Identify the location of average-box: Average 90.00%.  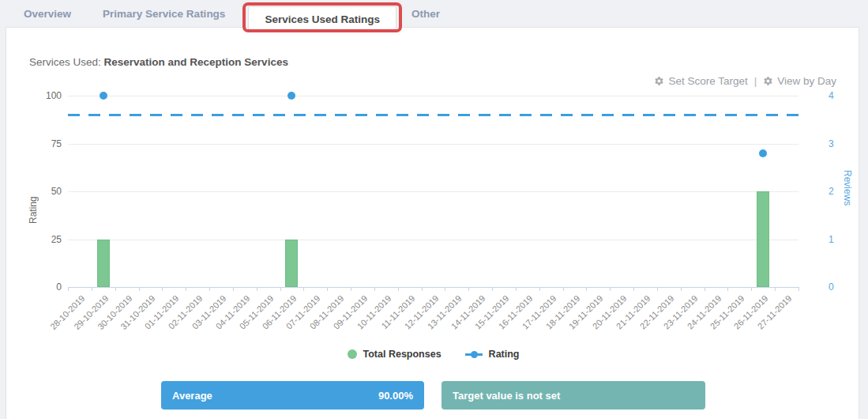
(292, 395).